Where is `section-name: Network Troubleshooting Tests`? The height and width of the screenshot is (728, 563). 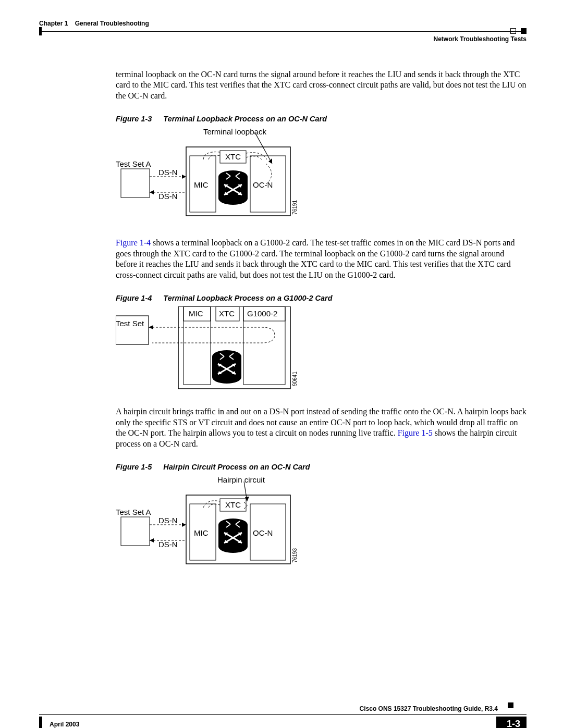
section-name: Network Troubleshooting Tests is located at coordinates (480, 39).